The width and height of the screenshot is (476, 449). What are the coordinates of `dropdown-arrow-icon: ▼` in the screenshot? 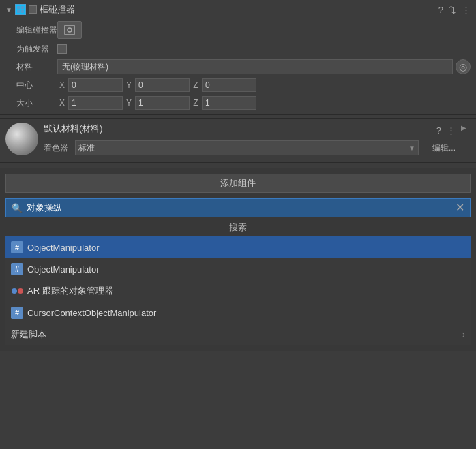 It's located at (412, 149).